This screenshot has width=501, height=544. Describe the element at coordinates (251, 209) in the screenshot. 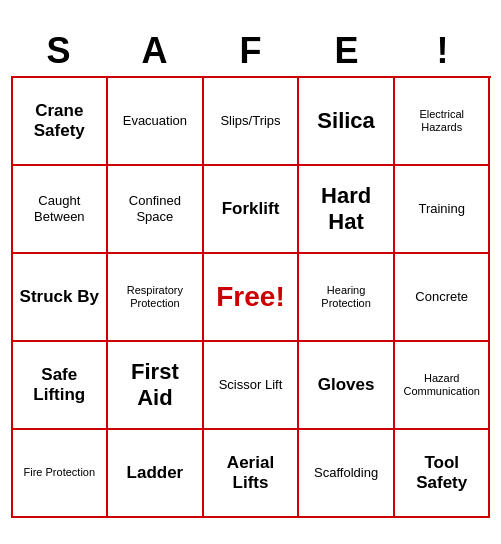

I see `cell-text-7: Forklift` at that location.